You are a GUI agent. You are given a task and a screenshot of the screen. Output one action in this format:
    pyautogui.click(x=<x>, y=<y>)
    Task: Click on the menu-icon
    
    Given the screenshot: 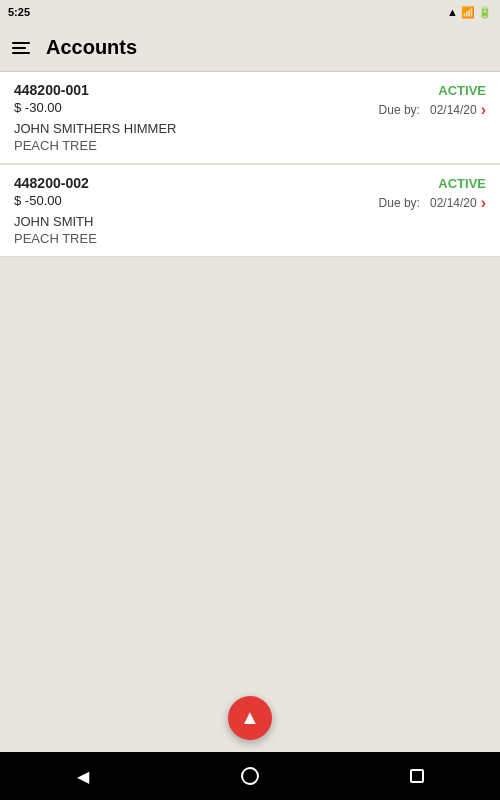 What is the action you would take?
    pyautogui.click(x=24, y=48)
    